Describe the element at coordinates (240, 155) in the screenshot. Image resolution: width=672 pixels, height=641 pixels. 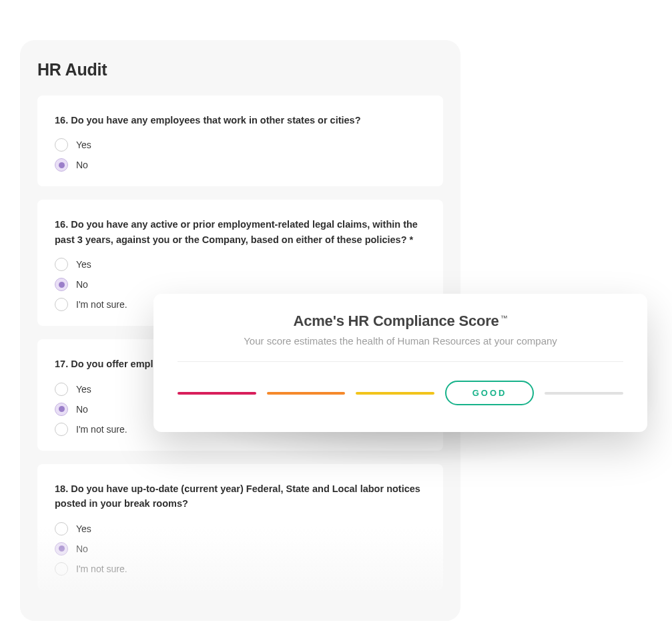
I see `options-group: YesNo` at that location.